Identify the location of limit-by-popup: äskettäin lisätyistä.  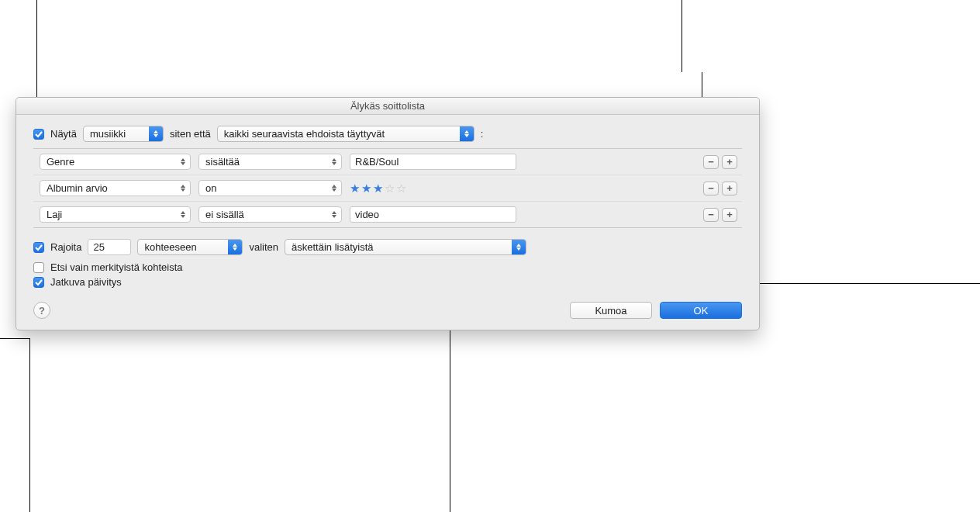
(405, 247).